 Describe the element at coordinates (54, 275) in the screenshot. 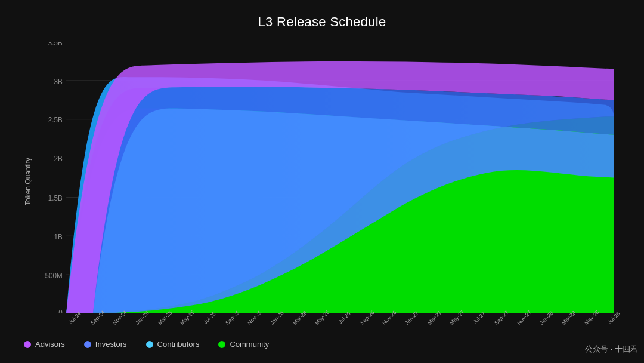

I see `svg-text: 500M` at that location.